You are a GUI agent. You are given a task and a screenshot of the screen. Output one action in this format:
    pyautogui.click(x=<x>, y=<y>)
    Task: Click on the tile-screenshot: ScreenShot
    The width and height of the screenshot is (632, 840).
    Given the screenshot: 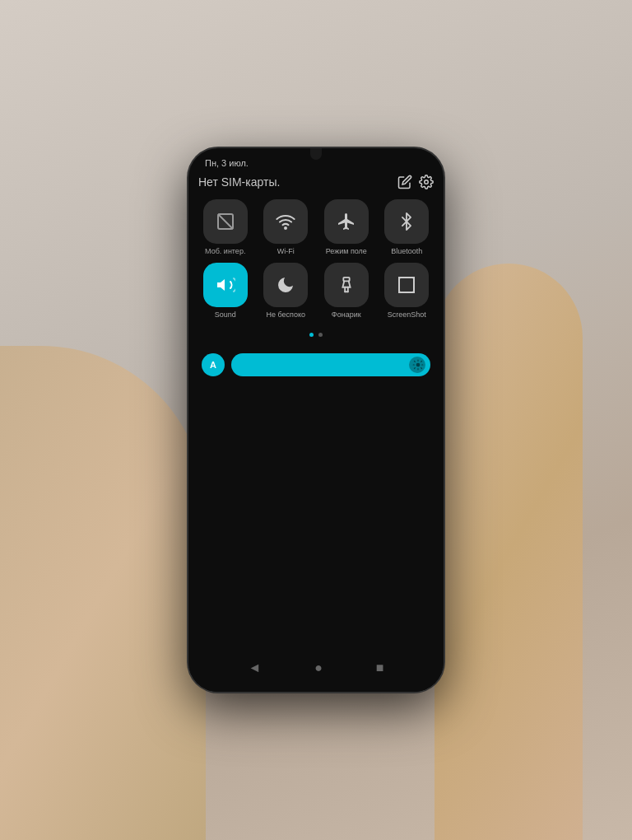 What is the action you would take?
    pyautogui.click(x=407, y=292)
    